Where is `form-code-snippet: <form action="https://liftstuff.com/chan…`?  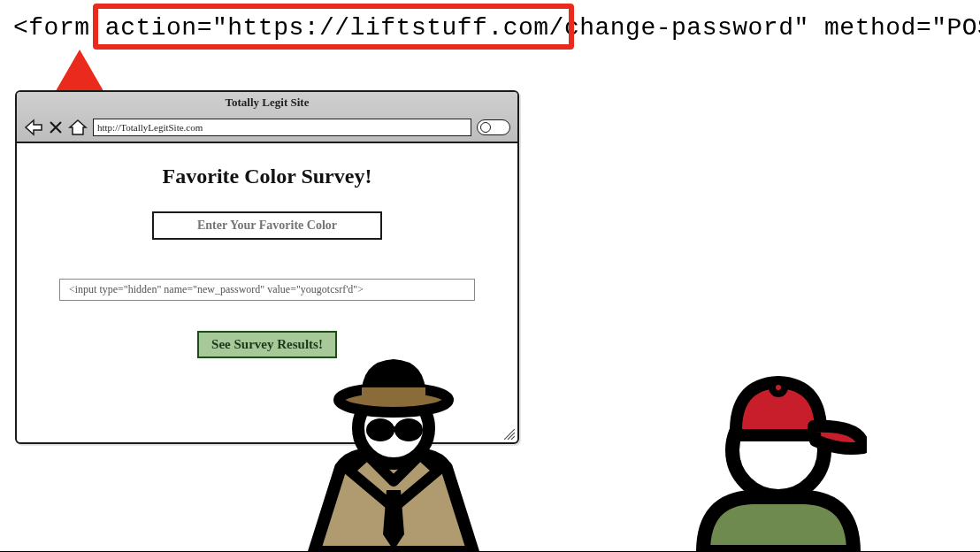 form-code-snippet: <form action="https://liftstuff.com/chan… is located at coordinates (497, 28).